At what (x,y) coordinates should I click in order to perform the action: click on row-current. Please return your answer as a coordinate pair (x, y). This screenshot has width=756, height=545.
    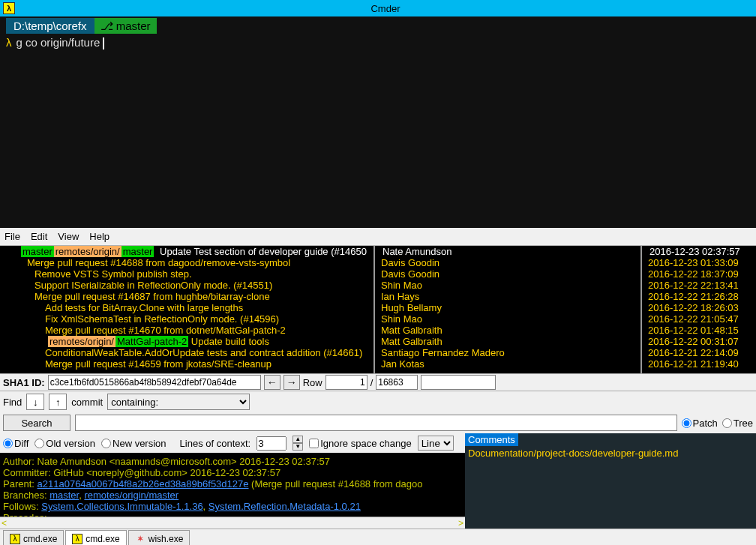
    Looking at the image, I should click on (346, 382).